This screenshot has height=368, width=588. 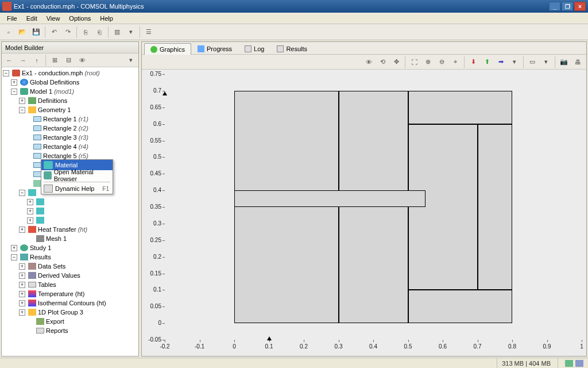 I want to click on tree-reports: Reports, so click(x=70, y=331).